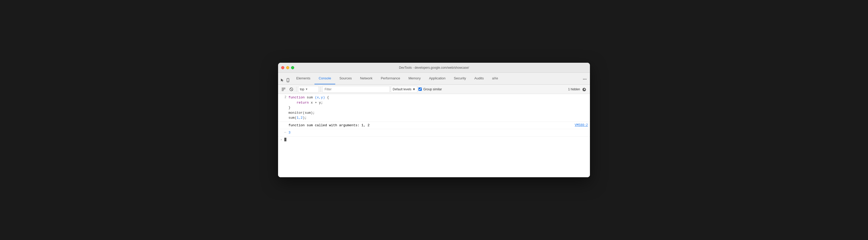 The image size is (868, 240). What do you see at coordinates (414, 78) in the screenshot?
I see `tab-memory: Memory` at bounding box center [414, 78].